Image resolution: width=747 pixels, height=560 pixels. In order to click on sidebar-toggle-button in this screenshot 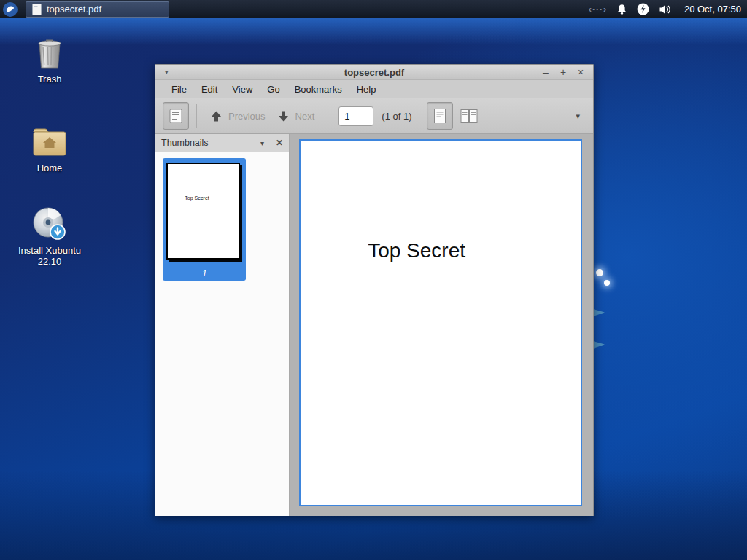, I will do `click(176, 116)`.